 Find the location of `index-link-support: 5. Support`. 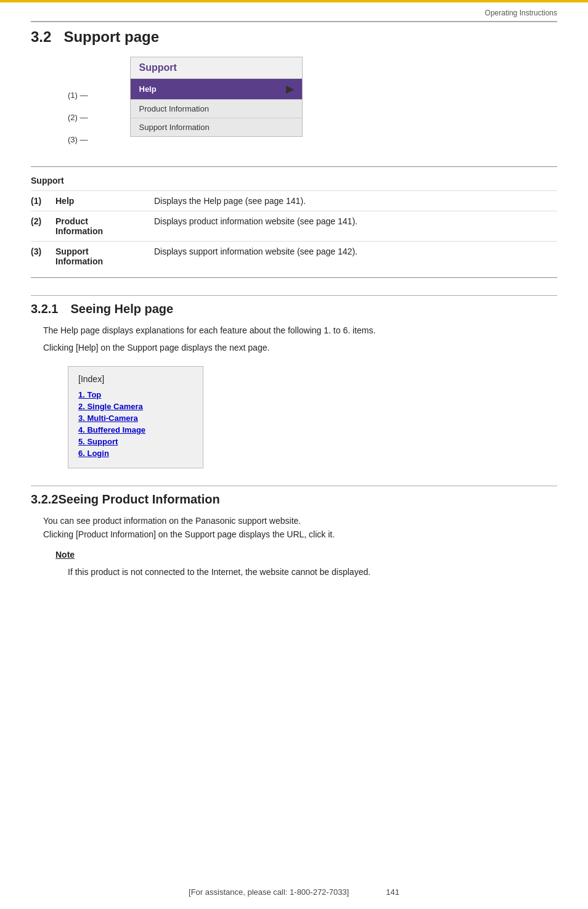

index-link-support: 5. Support is located at coordinates (136, 441).